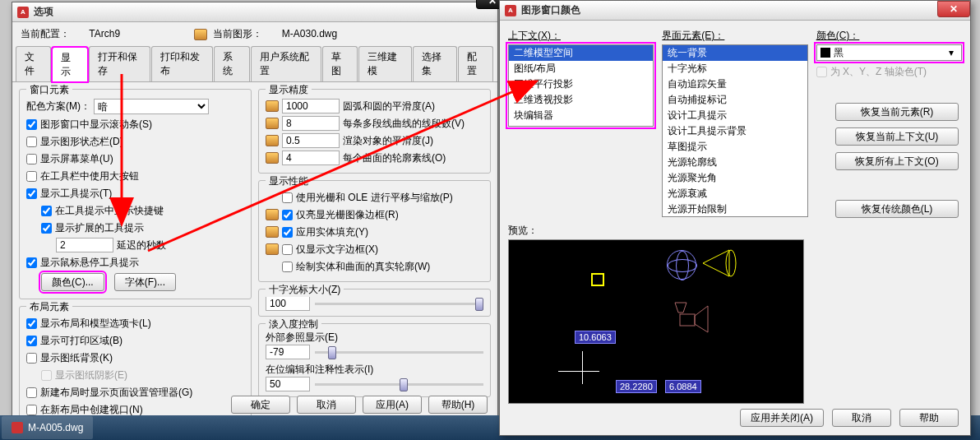  Describe the element at coordinates (692, 319) in the screenshot. I see `camera-glyph-icon` at that location.